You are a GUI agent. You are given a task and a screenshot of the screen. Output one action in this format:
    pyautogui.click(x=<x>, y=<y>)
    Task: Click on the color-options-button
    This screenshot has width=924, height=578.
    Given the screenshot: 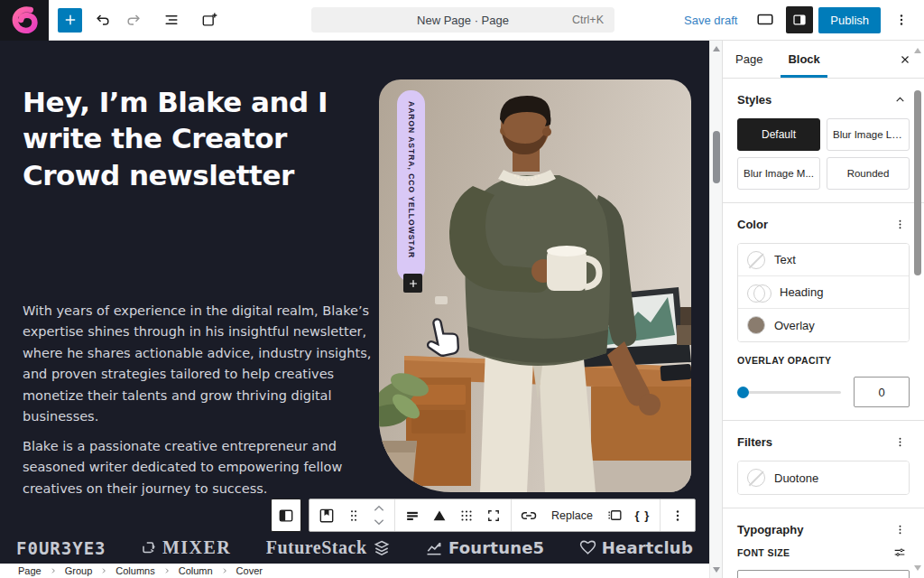 What is the action you would take?
    pyautogui.click(x=900, y=224)
    